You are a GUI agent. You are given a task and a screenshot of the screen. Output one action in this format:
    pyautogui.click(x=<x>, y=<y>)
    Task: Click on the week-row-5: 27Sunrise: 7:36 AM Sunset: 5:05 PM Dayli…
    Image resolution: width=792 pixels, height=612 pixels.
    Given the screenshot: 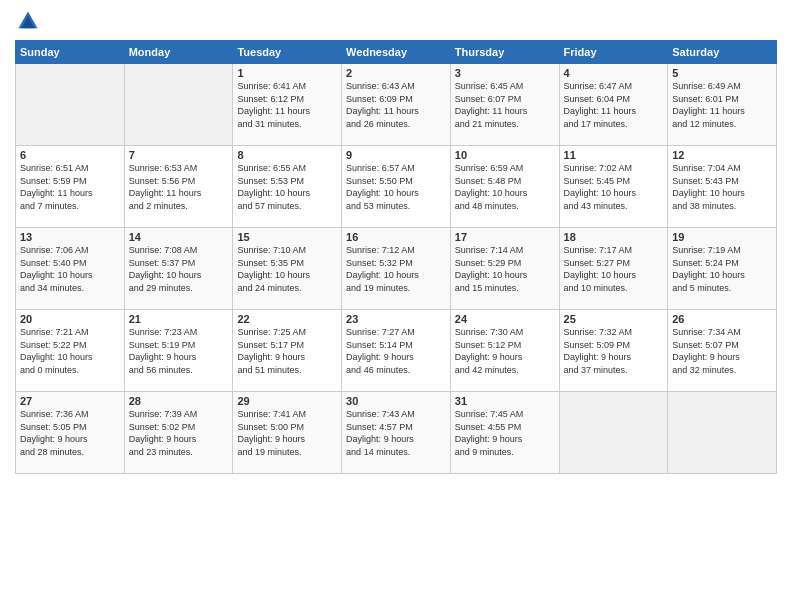 What is the action you would take?
    pyautogui.click(x=396, y=433)
    